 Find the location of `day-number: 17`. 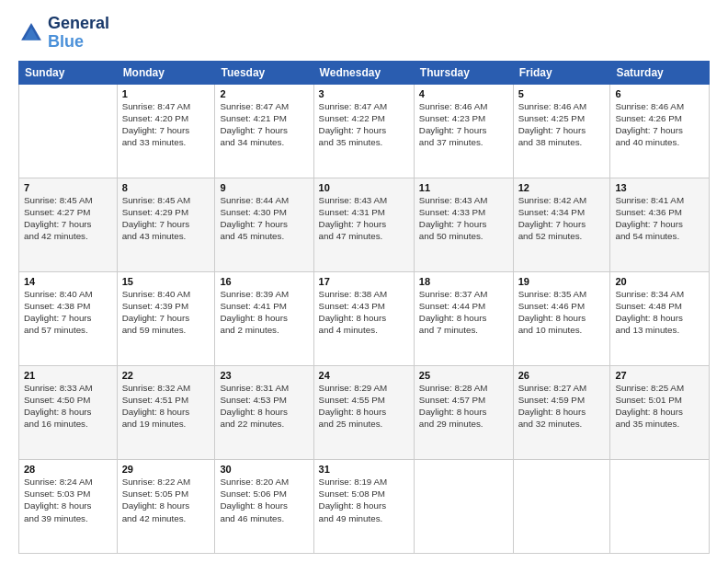

day-number: 17 is located at coordinates (364, 282).